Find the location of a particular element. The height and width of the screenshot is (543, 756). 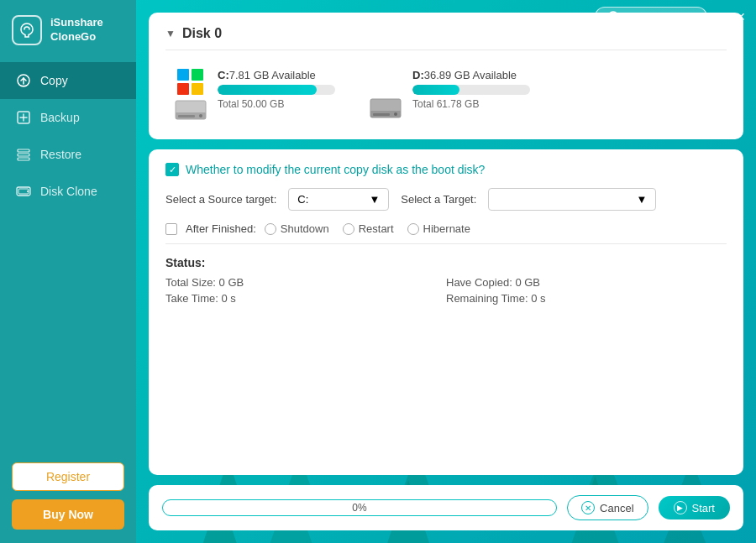

radio-shutdown-label: Shutdown is located at coordinates (305, 228).